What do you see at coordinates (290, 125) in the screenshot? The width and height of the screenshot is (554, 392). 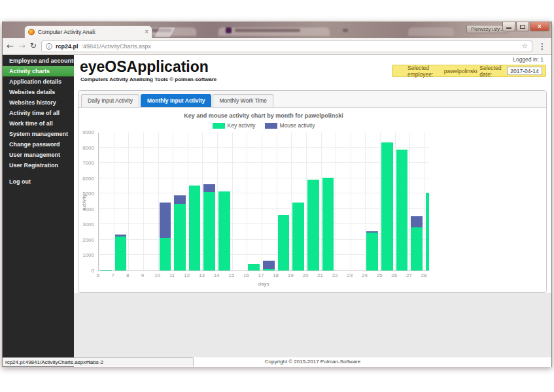 I see `legend-item-mouse-activity: Mouse activity` at bounding box center [290, 125].